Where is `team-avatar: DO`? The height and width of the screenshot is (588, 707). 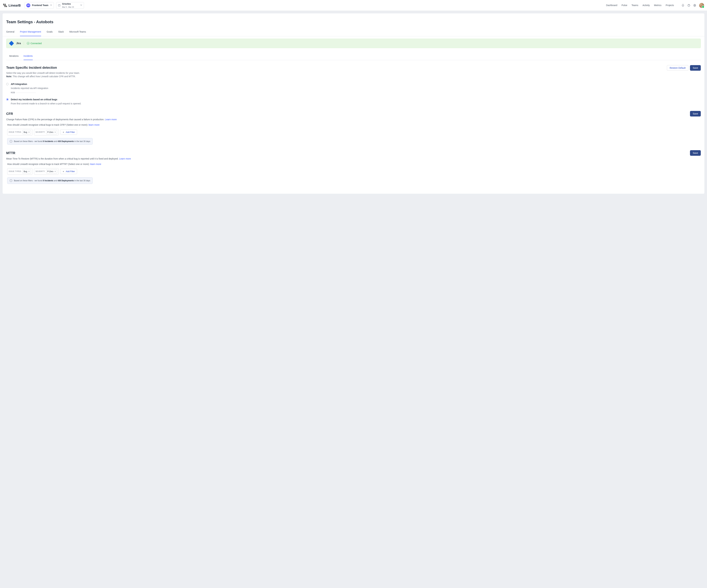
team-avatar: DO is located at coordinates (28, 5).